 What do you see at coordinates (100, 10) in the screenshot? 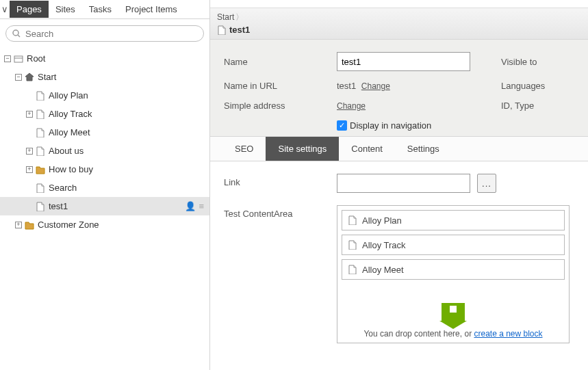
I see `tab-tasks: Tasks` at bounding box center [100, 10].